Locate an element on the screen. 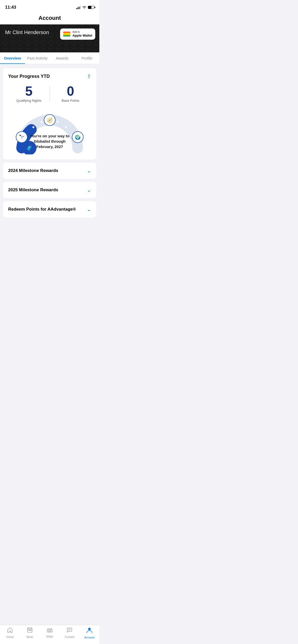 The width and height of the screenshot is (298, 644). content-area: Your Progress YTD ⇧ 5 Qualifying Nights … is located at coordinates (50, 156).